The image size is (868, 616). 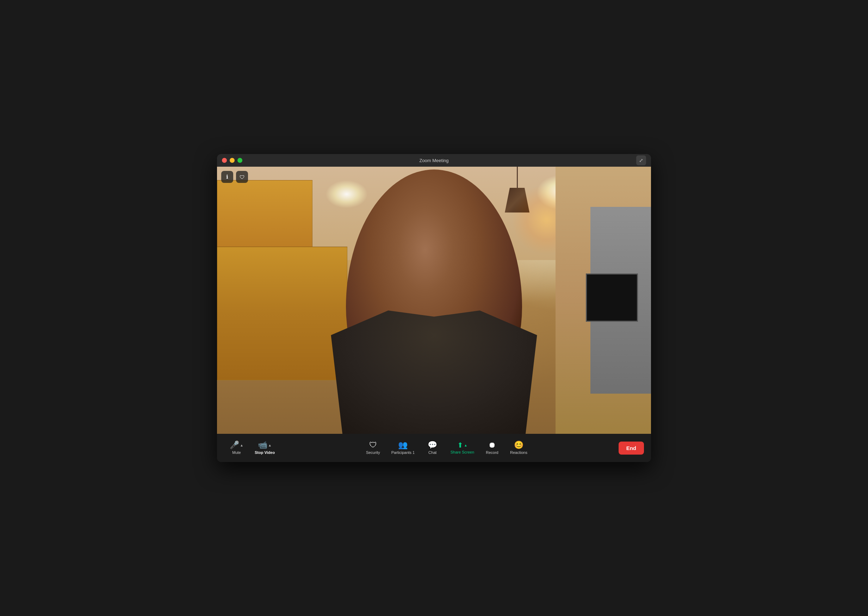 What do you see at coordinates (265, 452) in the screenshot?
I see `stop-video-label: Stop Video` at bounding box center [265, 452].